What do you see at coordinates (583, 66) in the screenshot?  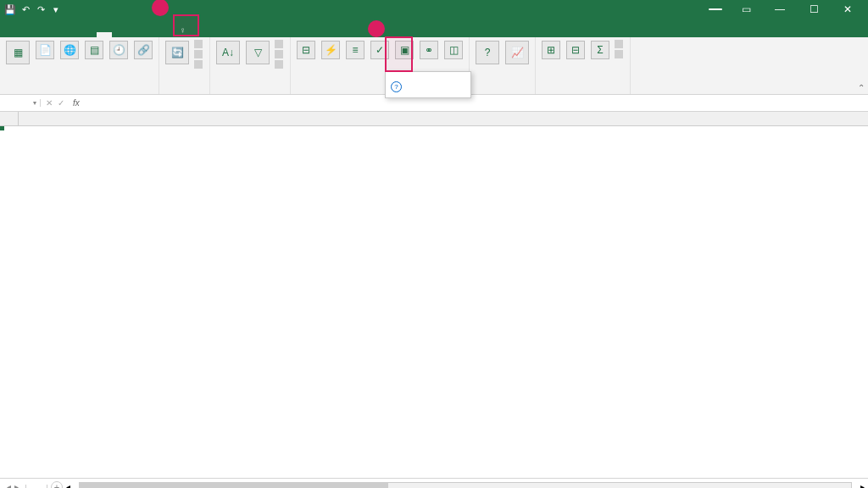 I see `group-outline: ⊞ ⊟ Σ` at bounding box center [583, 66].